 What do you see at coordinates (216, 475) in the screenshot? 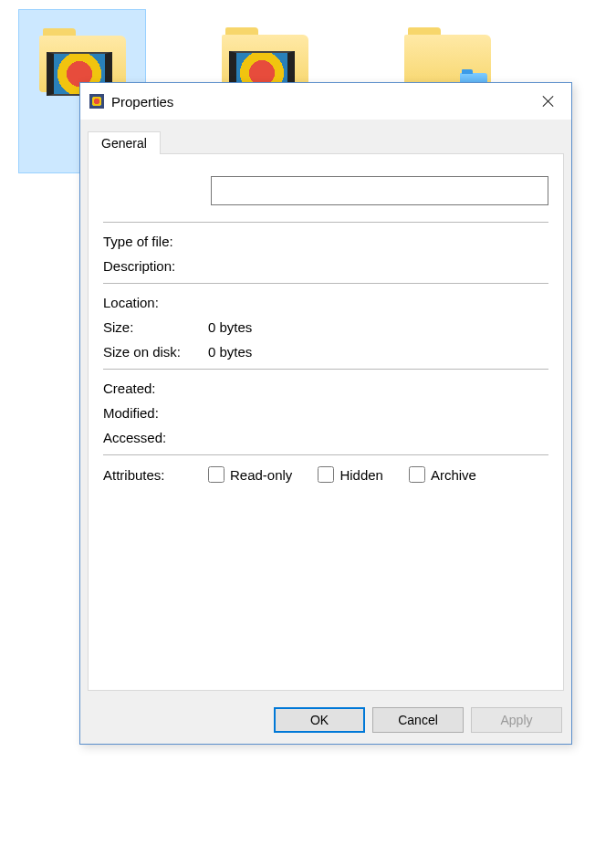
I see `checkbox-readonly` at bounding box center [216, 475].